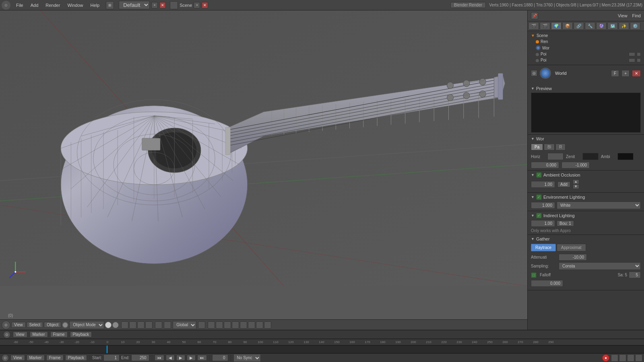  What do you see at coordinates (599, 205) in the screenshot?
I see `env-color-select: White` at bounding box center [599, 205].